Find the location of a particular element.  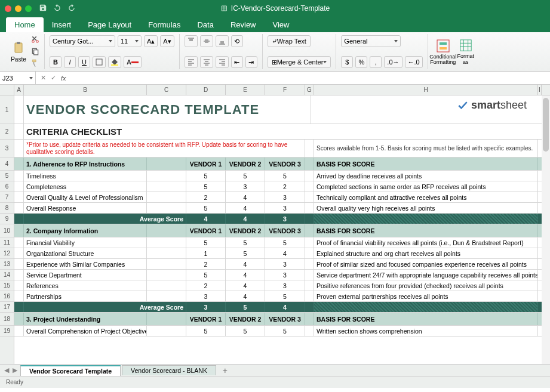

tab-nav-next: ▶ is located at coordinates (15, 371).